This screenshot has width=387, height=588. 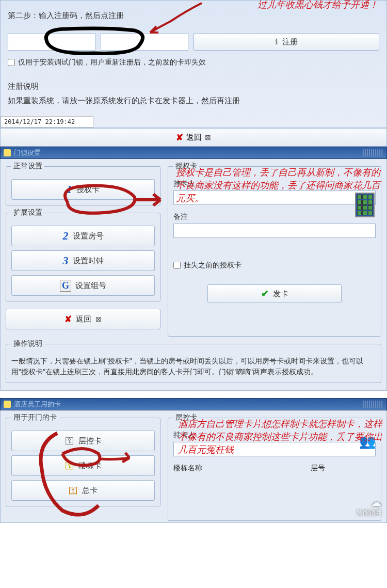 What do you see at coordinates (365, 205) in the screenshot?
I see `keypad-icon` at bounding box center [365, 205].